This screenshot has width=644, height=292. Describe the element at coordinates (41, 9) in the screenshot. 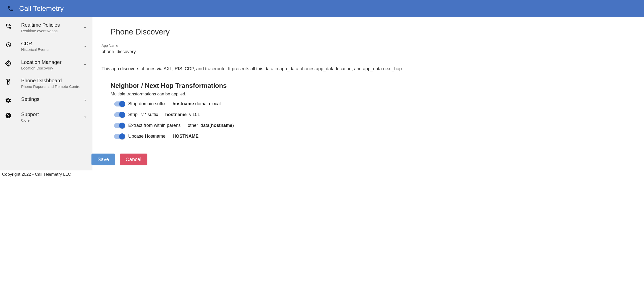

I see `app-title: Call Telemetry` at that location.